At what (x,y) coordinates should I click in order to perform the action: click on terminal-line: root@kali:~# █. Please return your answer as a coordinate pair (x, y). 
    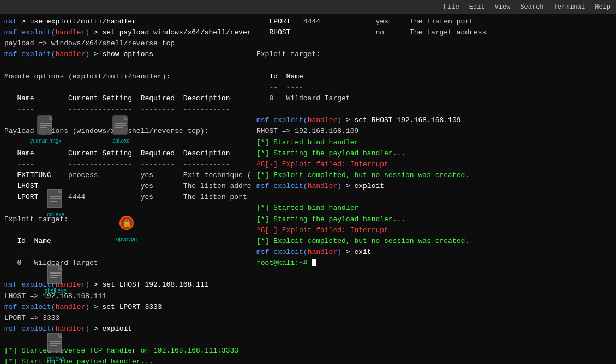
    Looking at the image, I should click on (434, 263).